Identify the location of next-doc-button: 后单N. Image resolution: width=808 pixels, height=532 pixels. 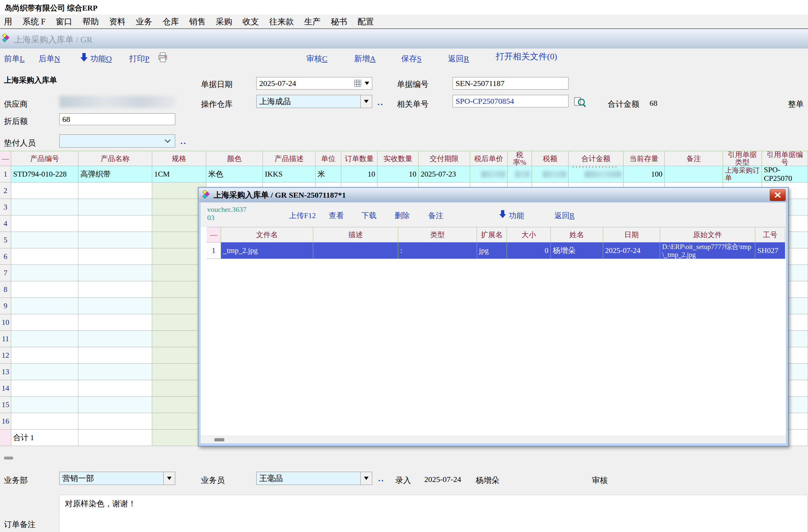
(50, 58).